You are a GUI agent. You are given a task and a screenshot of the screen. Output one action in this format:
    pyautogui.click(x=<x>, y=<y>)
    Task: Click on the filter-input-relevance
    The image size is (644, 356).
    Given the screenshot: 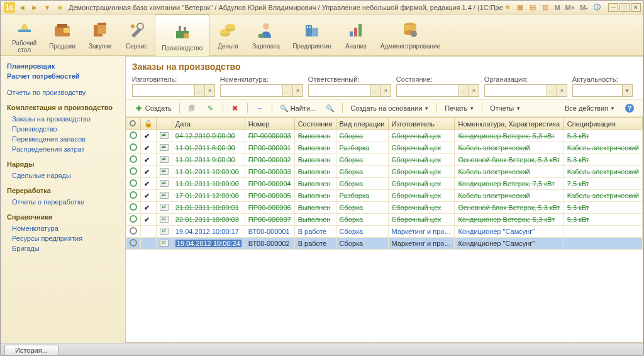 What is the action you would take?
    pyautogui.click(x=597, y=91)
    